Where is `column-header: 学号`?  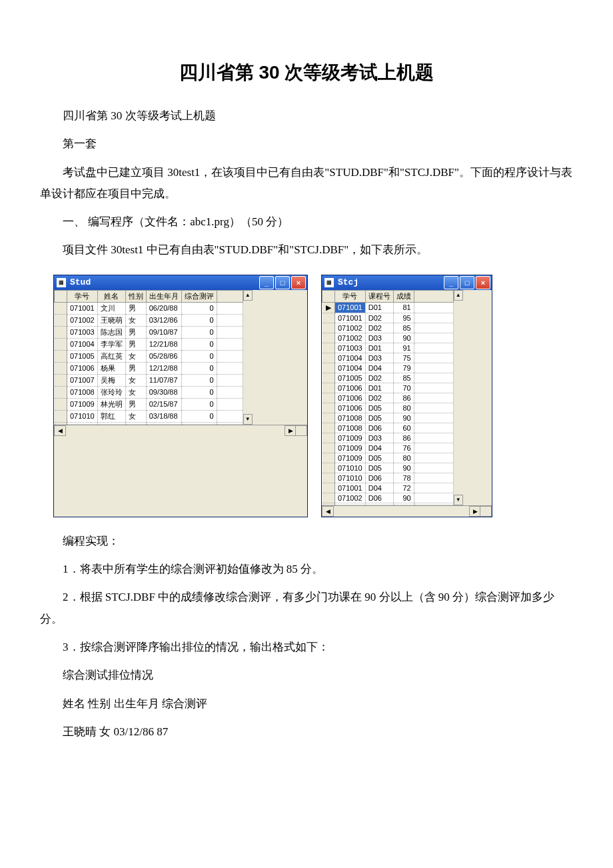 column-header: 学号 is located at coordinates (83, 296).